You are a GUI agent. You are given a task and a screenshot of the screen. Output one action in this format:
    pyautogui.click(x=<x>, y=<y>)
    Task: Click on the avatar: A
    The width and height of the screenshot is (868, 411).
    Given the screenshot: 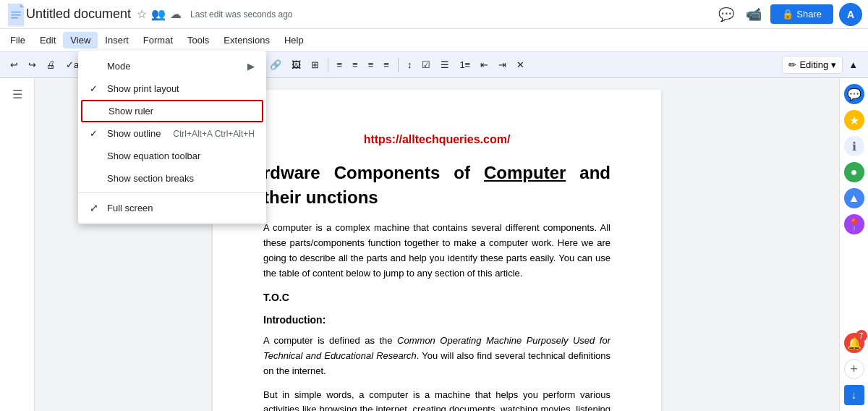 What is the action you would take?
    pyautogui.click(x=851, y=14)
    